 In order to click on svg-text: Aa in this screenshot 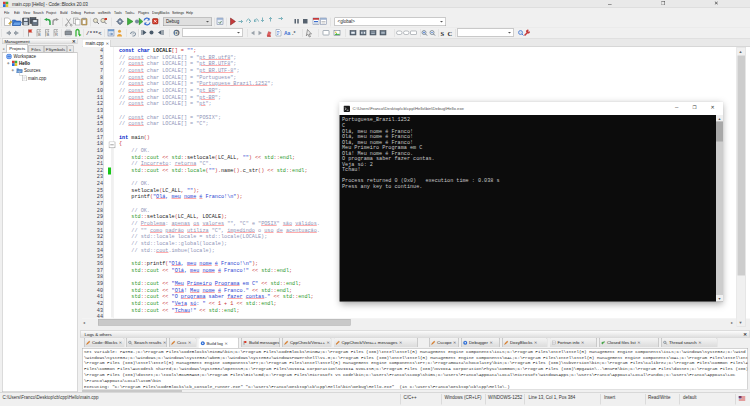, I will do `click(288, 33)`.